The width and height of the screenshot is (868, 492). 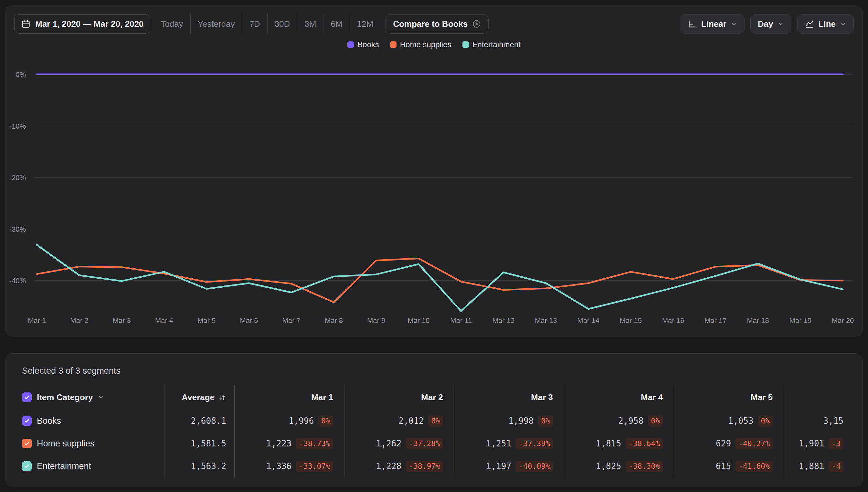 I want to click on quick-range-group: TodayYesterday7D30D3M6M12M, so click(x=267, y=24).